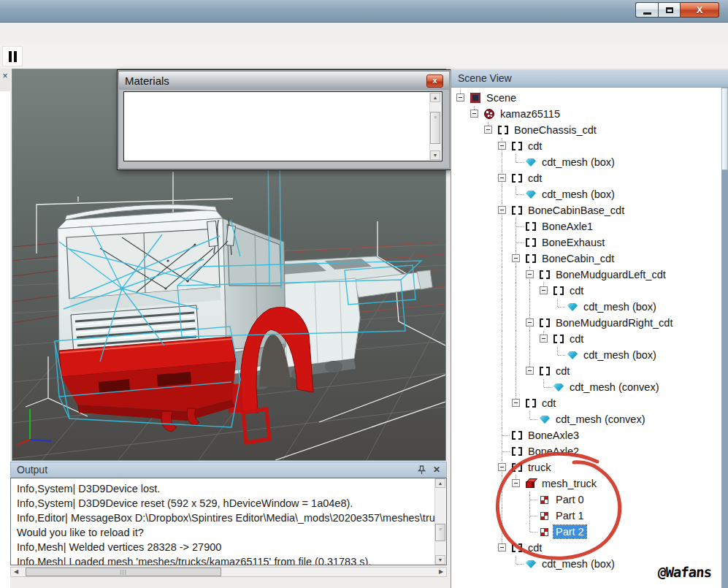  I want to click on tree-node-boneaxle2: BoneAxle2, so click(587, 451).